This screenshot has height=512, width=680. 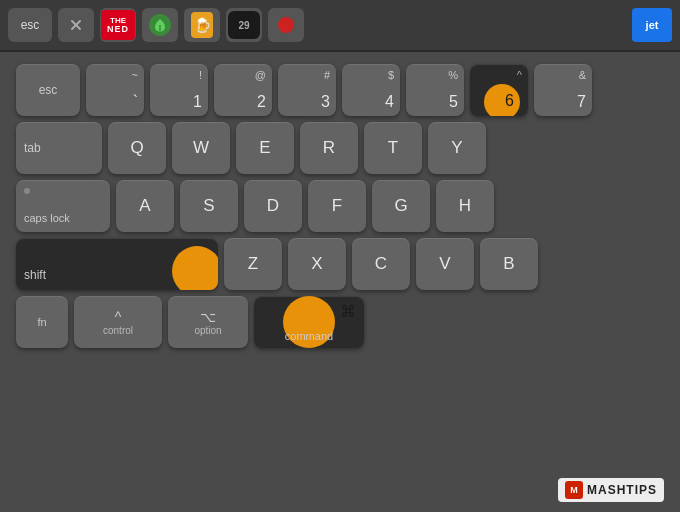 What do you see at coordinates (574, 490) in the screenshot?
I see `mashtips-logo: M` at bounding box center [574, 490].